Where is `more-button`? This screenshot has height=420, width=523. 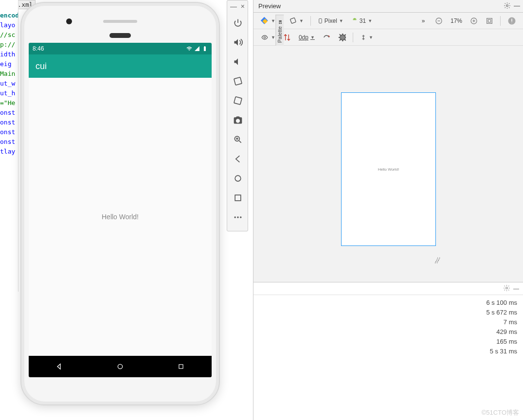
more-button is located at coordinates (238, 217).